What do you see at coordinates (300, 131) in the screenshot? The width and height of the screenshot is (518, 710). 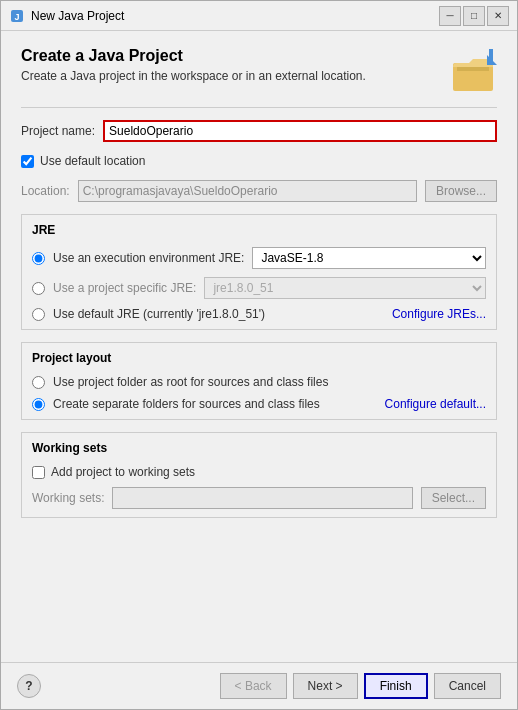 I see `project-name-input` at bounding box center [300, 131].